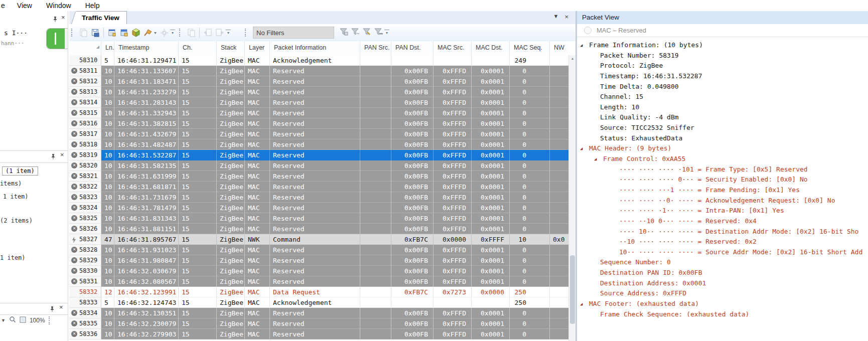 Image resolution: width=868 pixels, height=341 pixels. I want to click on tree-node: ···· ···· ···· ·101 = Frame Type: [0x5] …, so click(722, 169).